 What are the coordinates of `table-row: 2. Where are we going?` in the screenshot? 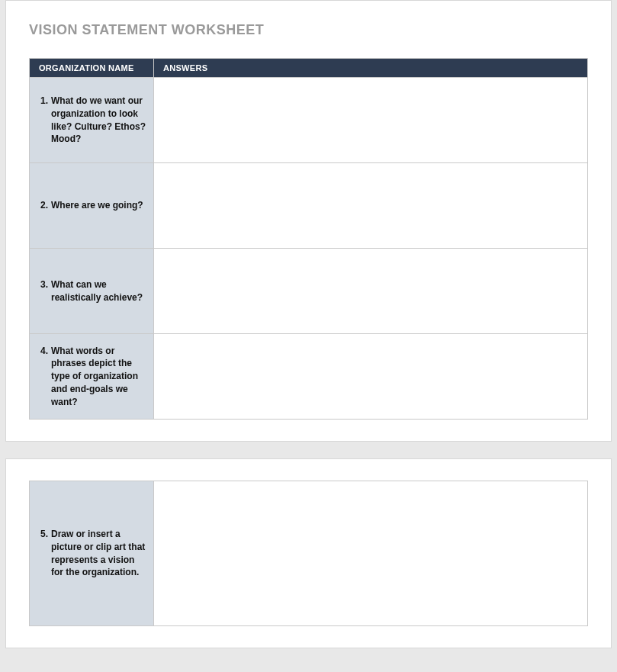 It's located at (309, 206).